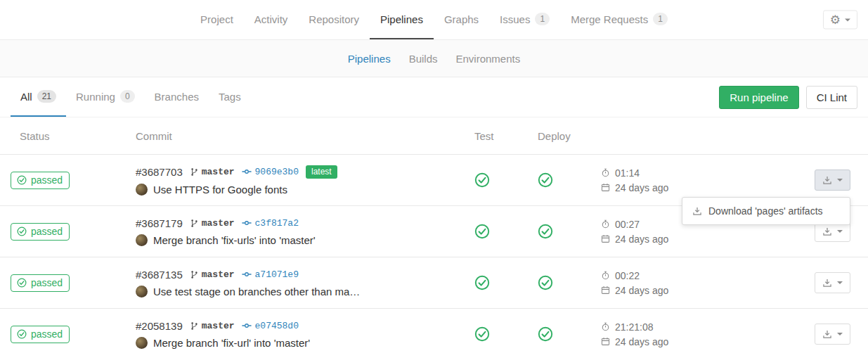 The height and width of the screenshot is (358, 868). Describe the element at coordinates (270, 326) in the screenshot. I see `commit-sha-link: e07458d0` at that location.